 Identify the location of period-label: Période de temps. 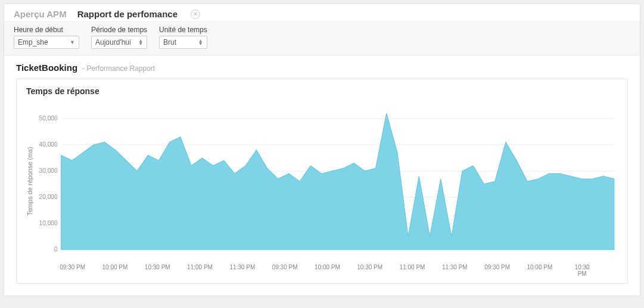
(119, 30).